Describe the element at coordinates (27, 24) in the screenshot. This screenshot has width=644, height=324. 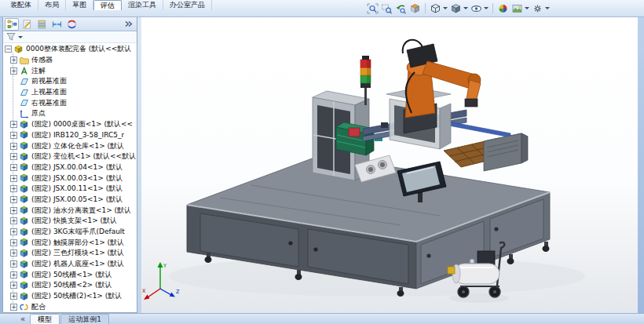
I see `panel-tab-propertymanager` at that location.